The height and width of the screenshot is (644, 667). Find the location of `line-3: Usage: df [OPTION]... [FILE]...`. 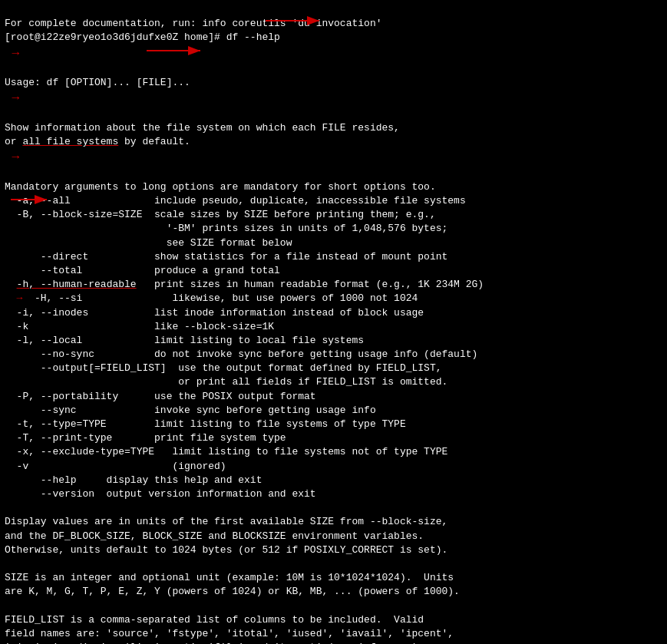

line-3: Usage: df [OPTION]... [FILE]... is located at coordinates (97, 83).